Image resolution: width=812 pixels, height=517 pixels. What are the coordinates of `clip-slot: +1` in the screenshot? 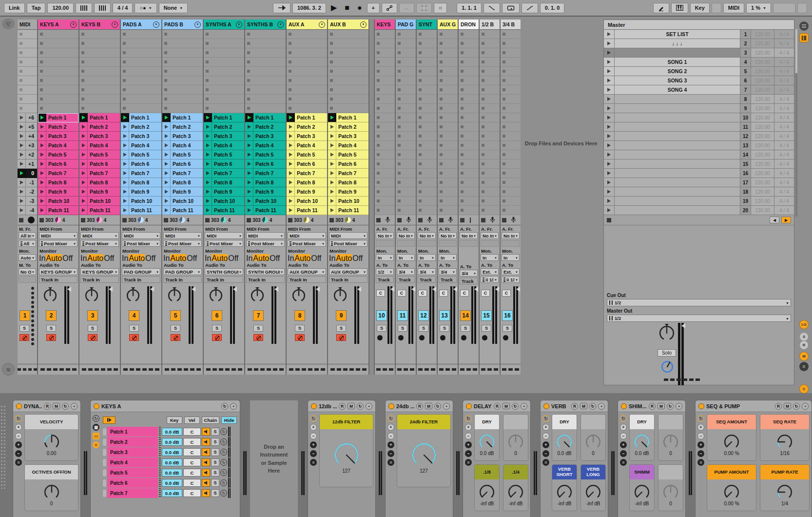 It's located at (27, 164).